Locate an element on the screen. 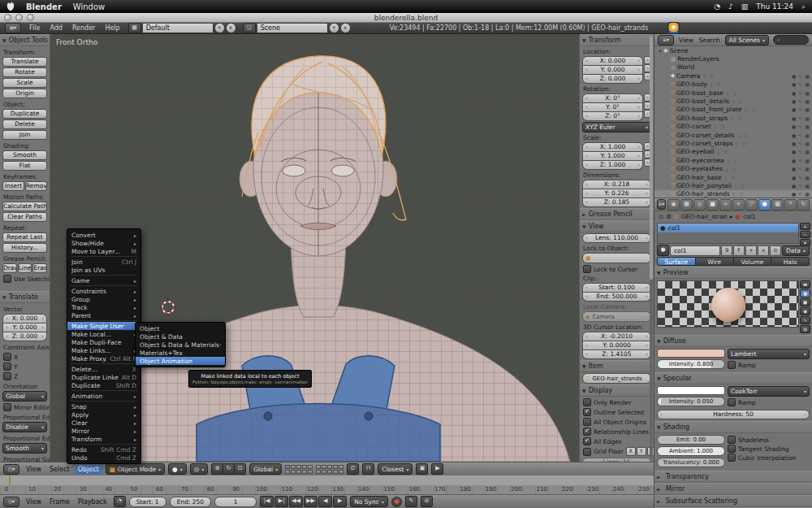  proportional-falloff-dropdown: Smooth▾ is located at coordinates (24, 449).